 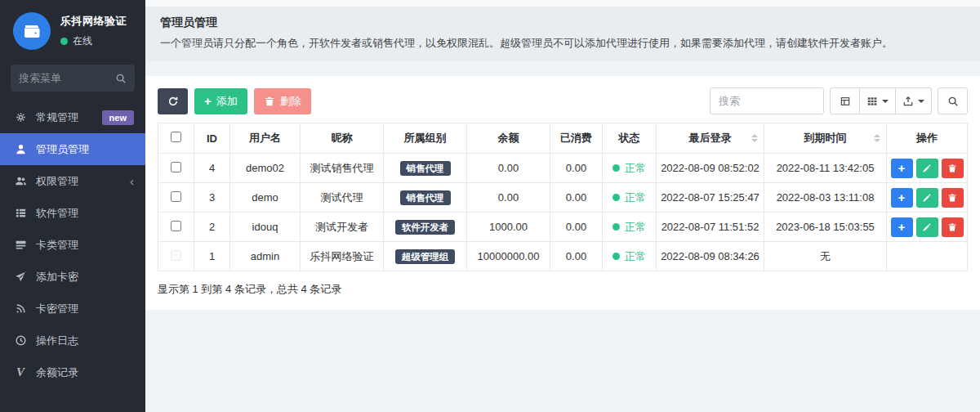 What do you see at coordinates (85, 277) in the screenshot?
I see `sidebar-item-label: 添加卡密` at bounding box center [85, 277].